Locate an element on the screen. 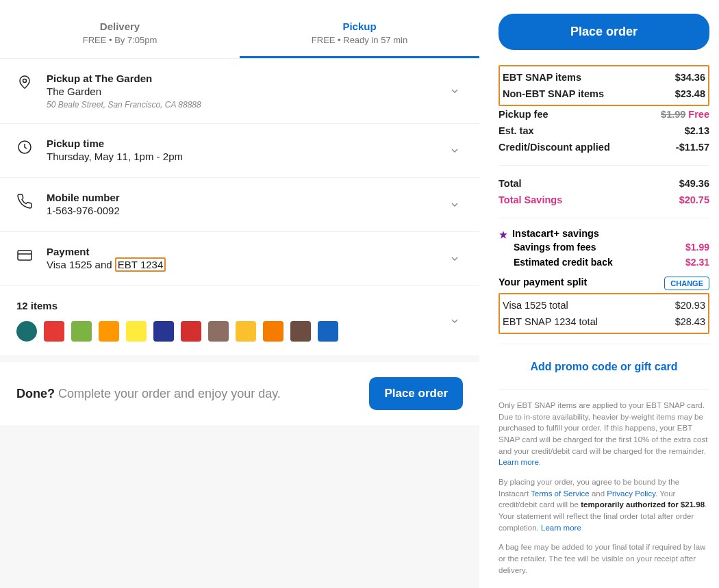 The height and width of the screenshot is (588, 719). credit-back-label: Estimated credit back is located at coordinates (563, 262).